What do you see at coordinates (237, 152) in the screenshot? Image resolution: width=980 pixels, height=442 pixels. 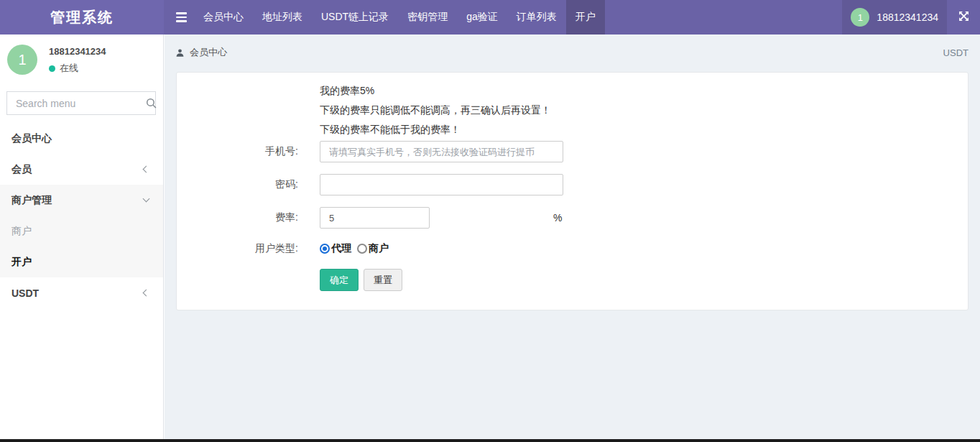 I see `phone-label: 手机号:` at bounding box center [237, 152].